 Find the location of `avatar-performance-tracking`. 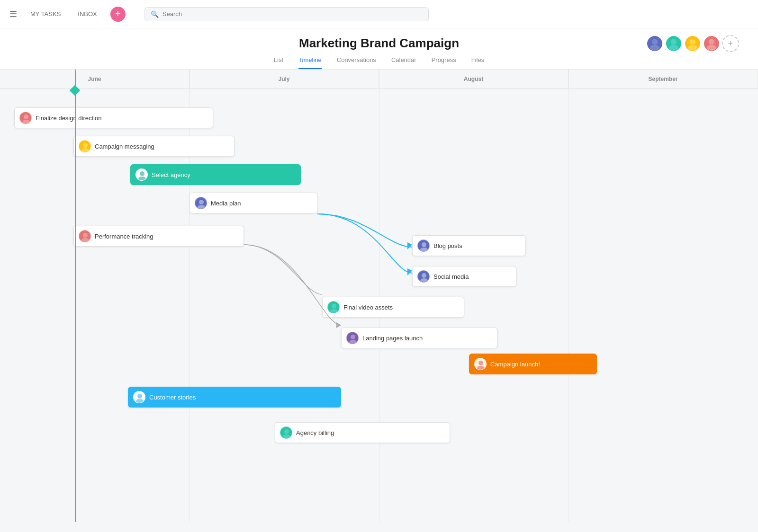

avatar-performance-tracking is located at coordinates (85, 236).